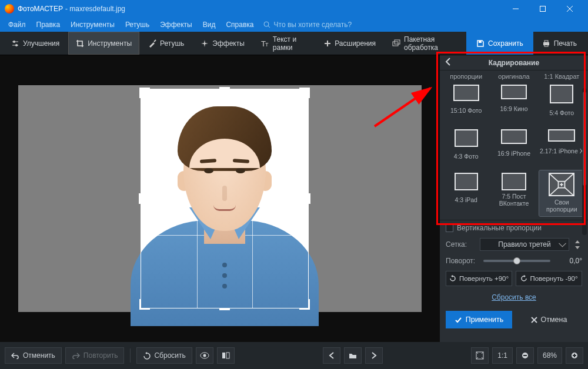 Image resolution: width=588 pixels, height=369 pixels. Describe the element at coordinates (562, 206) in the screenshot. I see `preset-label: Свои пропорции` at that location.